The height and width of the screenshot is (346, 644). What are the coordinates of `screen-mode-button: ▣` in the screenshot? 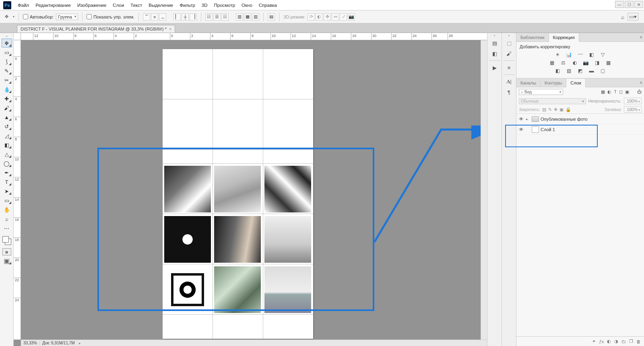 It's located at (7, 261).